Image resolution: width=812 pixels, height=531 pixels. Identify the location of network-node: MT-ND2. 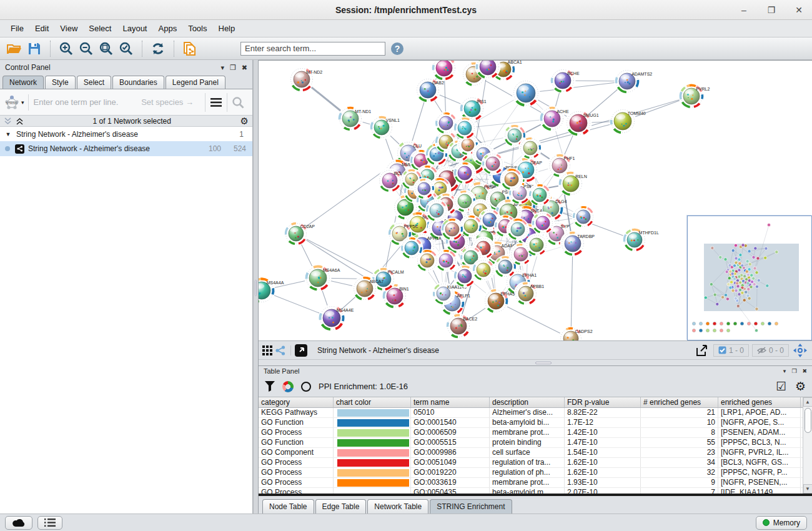
(306, 80).